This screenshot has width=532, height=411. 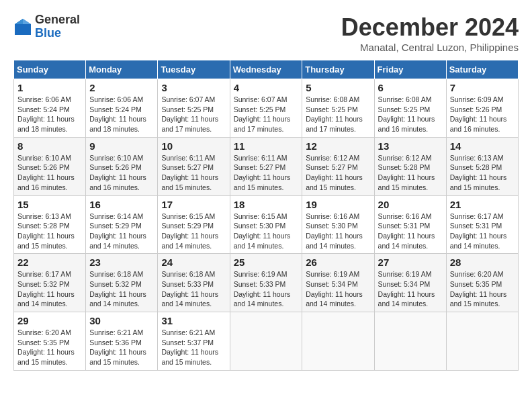 What do you see at coordinates (50, 109) in the screenshot?
I see `calendar-cell: 1Sunrise: 6:06 AMSunset: 5:24 PMDaylight…` at bounding box center [50, 109].